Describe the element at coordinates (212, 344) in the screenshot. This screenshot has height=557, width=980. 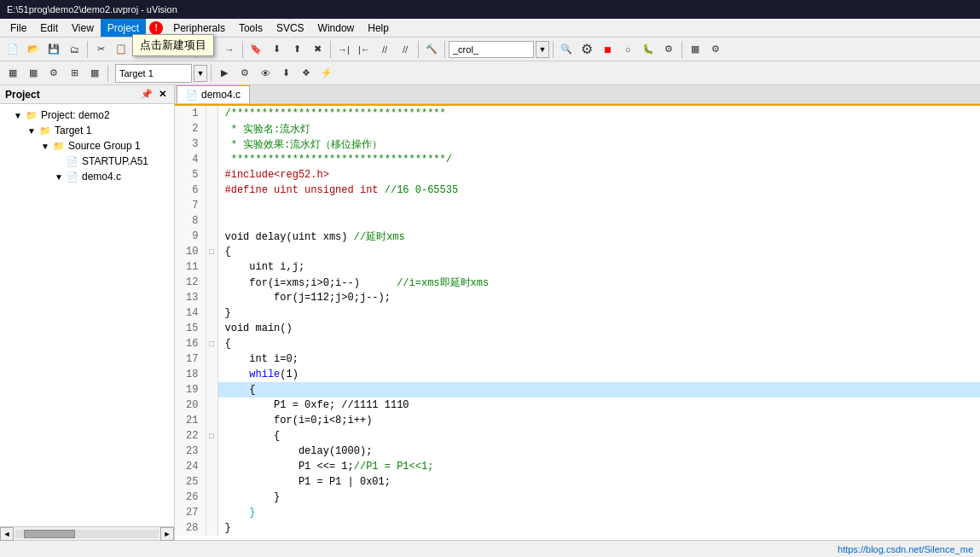
I see `line-fold-16: □` at that location.